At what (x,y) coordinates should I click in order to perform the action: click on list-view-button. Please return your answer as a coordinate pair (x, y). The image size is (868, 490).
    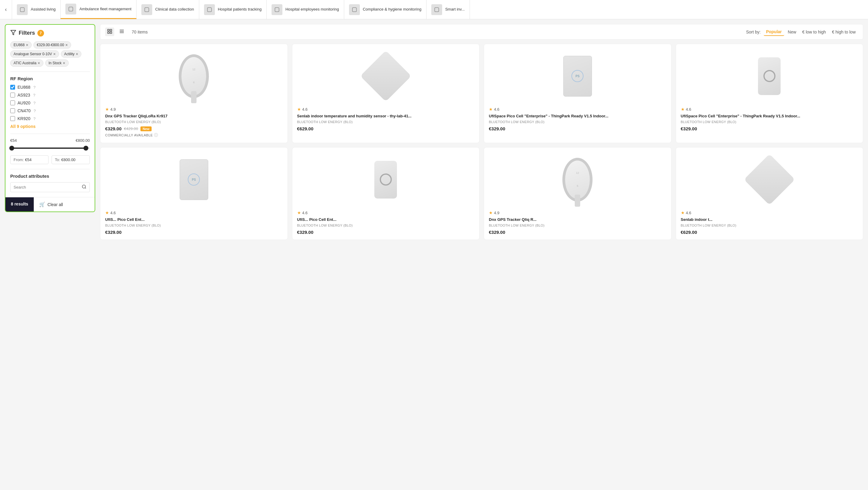
    Looking at the image, I should click on (122, 32).